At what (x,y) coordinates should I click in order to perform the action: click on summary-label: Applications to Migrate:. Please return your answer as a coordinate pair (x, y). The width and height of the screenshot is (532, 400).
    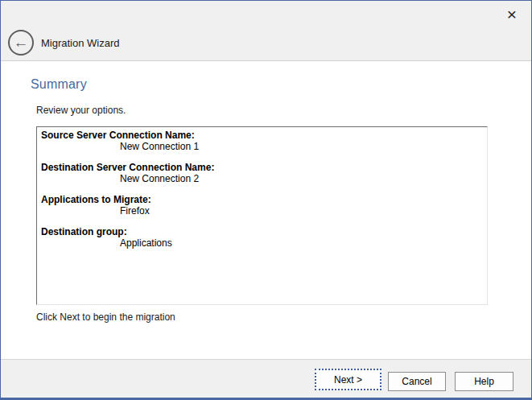
    Looking at the image, I should click on (262, 200).